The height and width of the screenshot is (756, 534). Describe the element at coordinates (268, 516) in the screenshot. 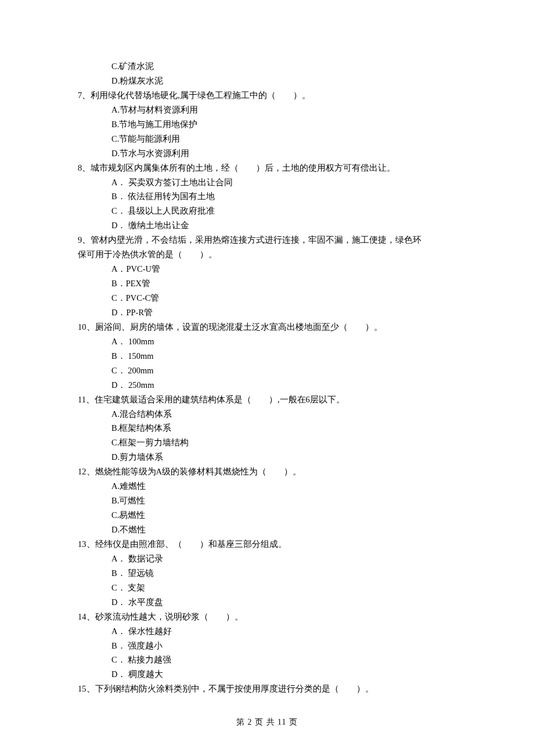

I see `q12-option-c: C.易燃性` at that location.